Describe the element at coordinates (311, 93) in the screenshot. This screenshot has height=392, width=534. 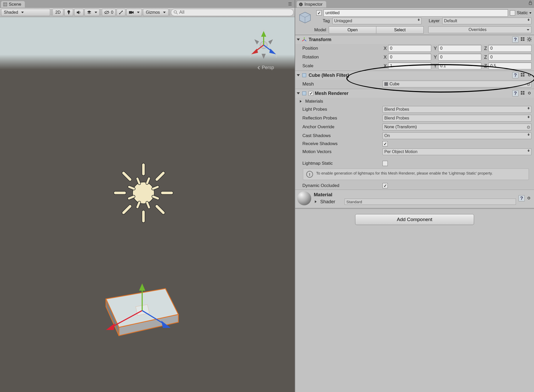
I see `renderer-enabled-checkbox` at that location.